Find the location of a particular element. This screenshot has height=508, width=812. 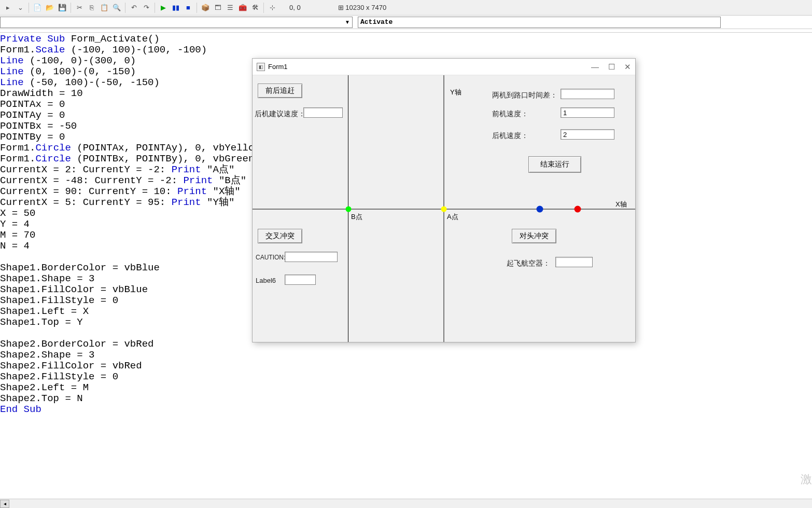

caution-label: CAUTION: is located at coordinates (271, 257).